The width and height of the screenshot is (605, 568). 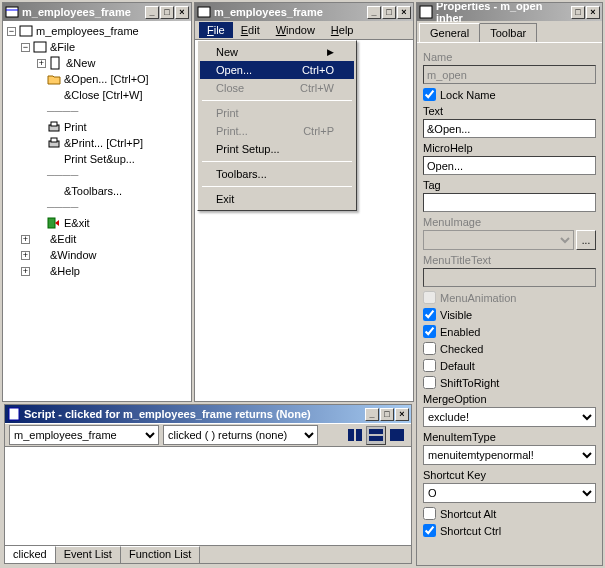 I want to click on tree-item-help: +&Help, so click(x=97, y=271).